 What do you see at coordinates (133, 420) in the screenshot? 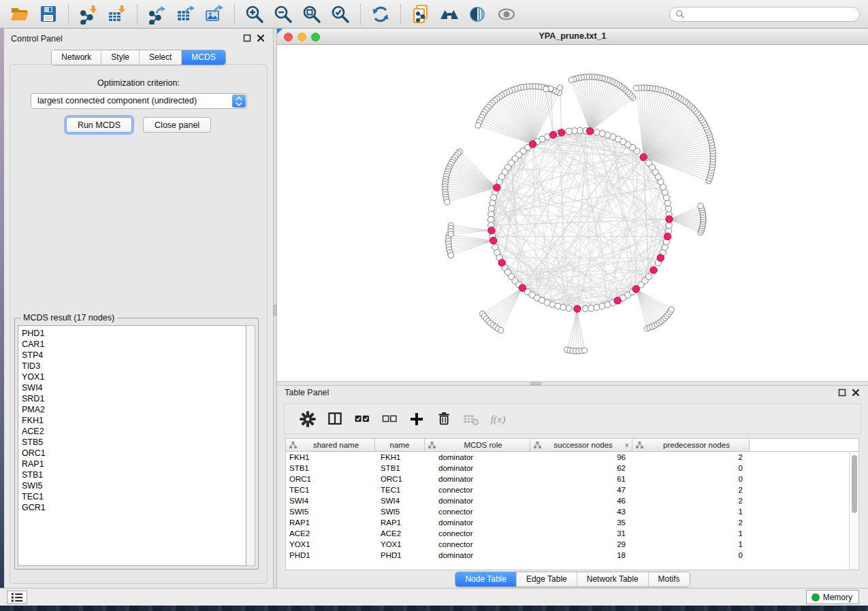
I see `mcds-result-item: FKH1` at bounding box center [133, 420].